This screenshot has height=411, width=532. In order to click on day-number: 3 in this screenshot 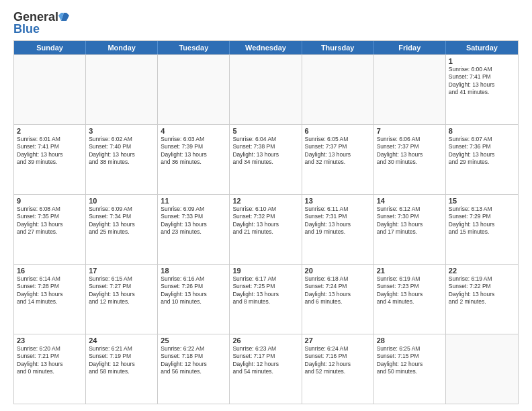, I will do `click(122, 131)`.